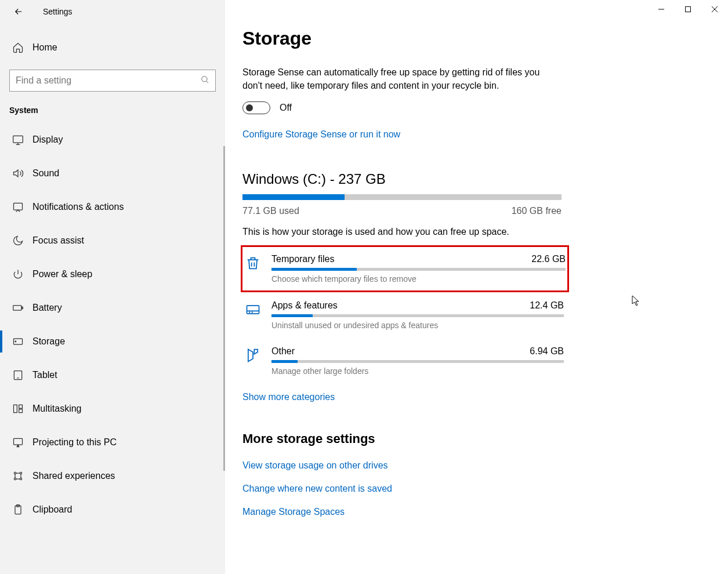 The image size is (728, 574). What do you see at coordinates (19, 12) in the screenshot?
I see `back-button` at bounding box center [19, 12].